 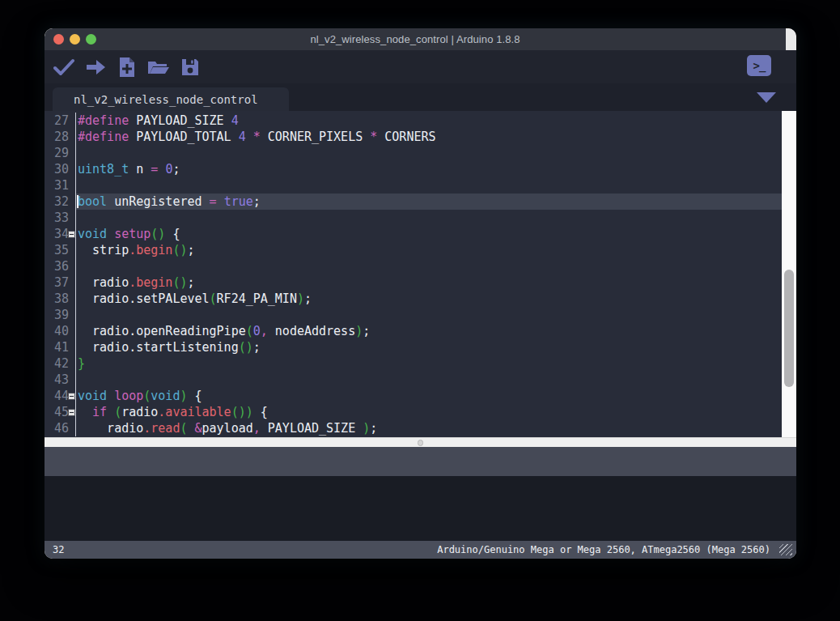 What do you see at coordinates (413, 396) in the screenshot?
I see `code-line: 44void loop(void) {` at bounding box center [413, 396].